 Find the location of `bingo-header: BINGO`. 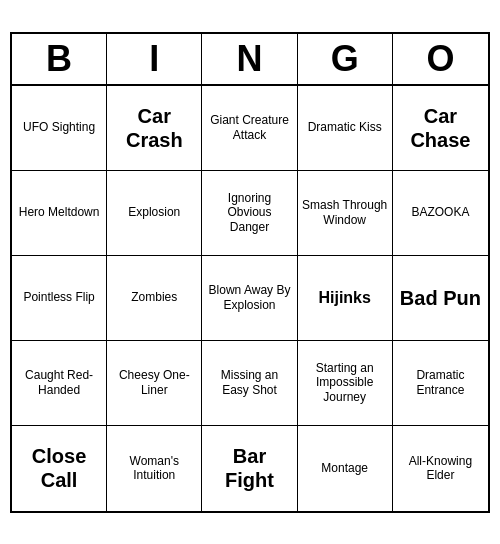

bingo-header: BINGO is located at coordinates (250, 60).